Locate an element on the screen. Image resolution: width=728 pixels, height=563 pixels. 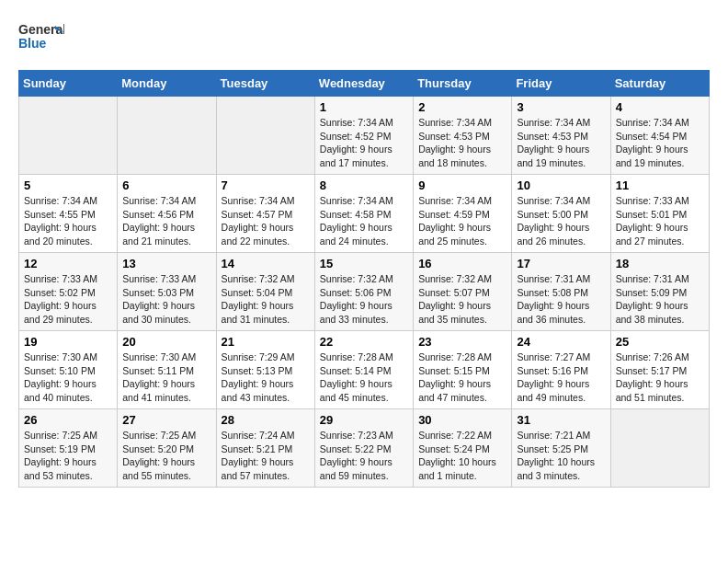
day-number: 15 is located at coordinates (364, 263).